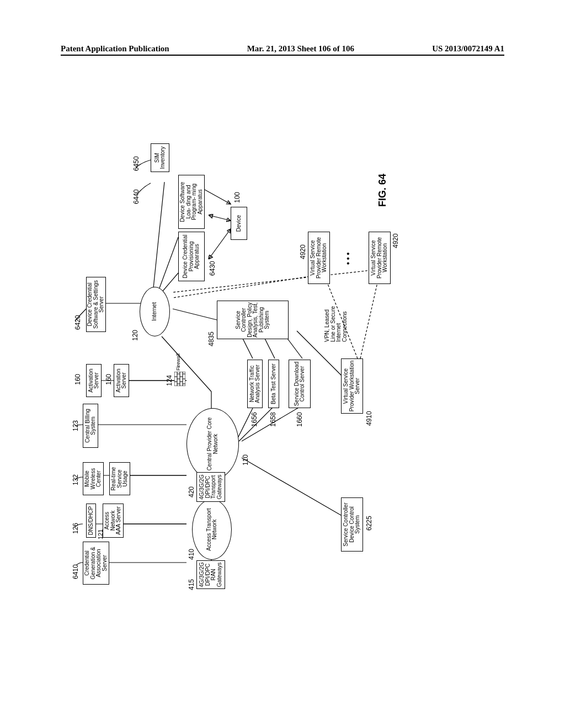  What do you see at coordinates (239, 223) in the screenshot?
I see `box-device: Device` at bounding box center [239, 223].